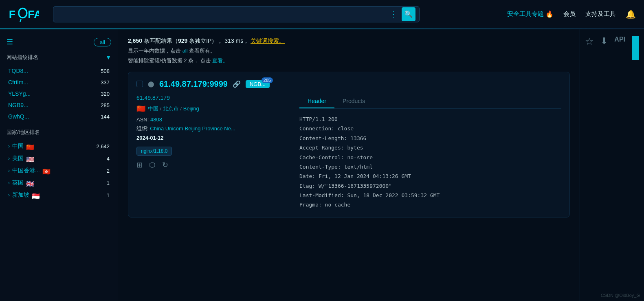 The width and height of the screenshot is (644, 301). What do you see at coordinates (165, 165) in the screenshot?
I see `refresh-icon: ↻` at bounding box center [165, 165].